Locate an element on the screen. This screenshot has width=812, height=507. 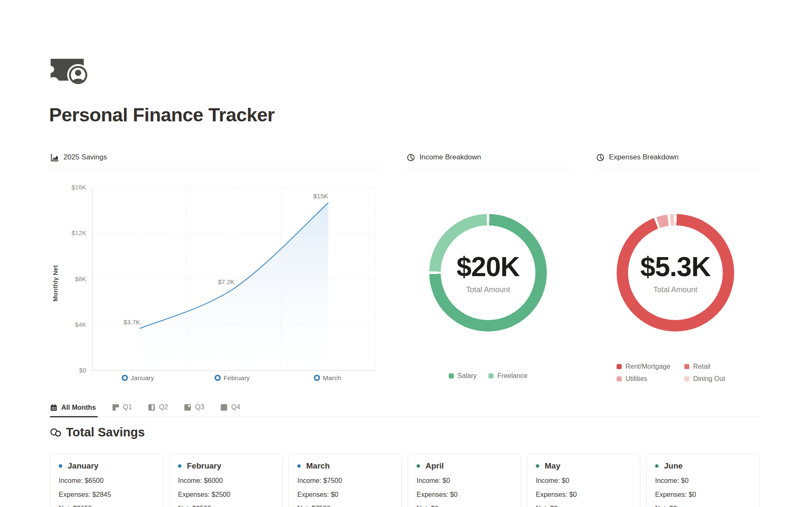
y-tick-label: $8K is located at coordinates (80, 279).